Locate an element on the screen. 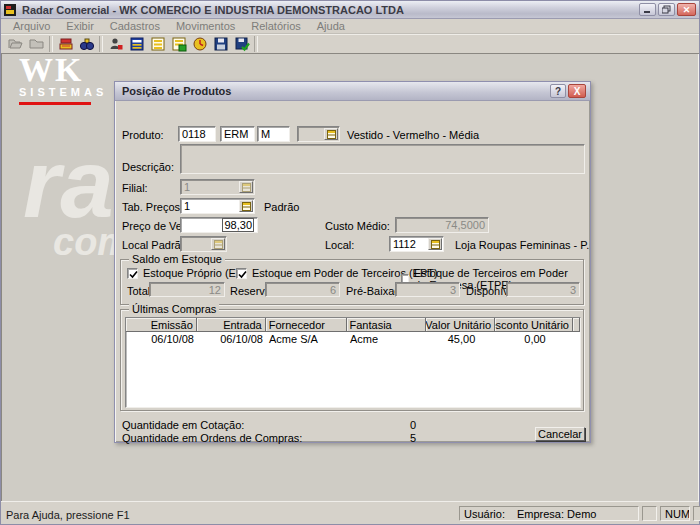 This screenshot has width=700, height=525. custo-medio-field: 74,5000 is located at coordinates (442, 225).